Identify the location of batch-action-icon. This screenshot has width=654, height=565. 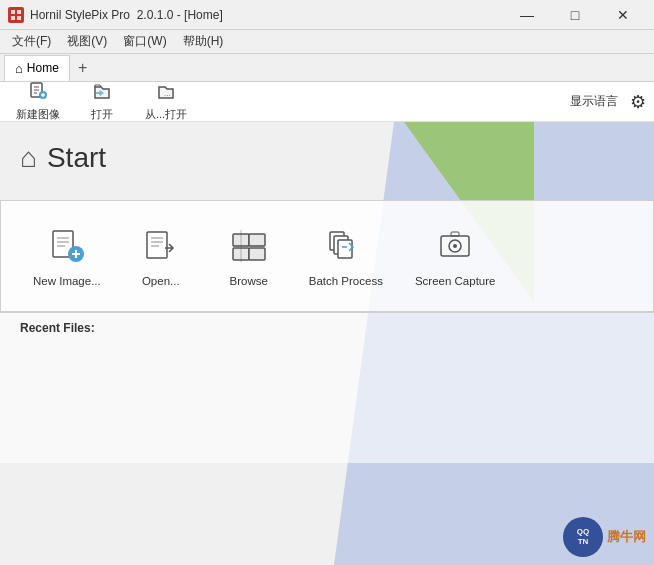
(346, 246).